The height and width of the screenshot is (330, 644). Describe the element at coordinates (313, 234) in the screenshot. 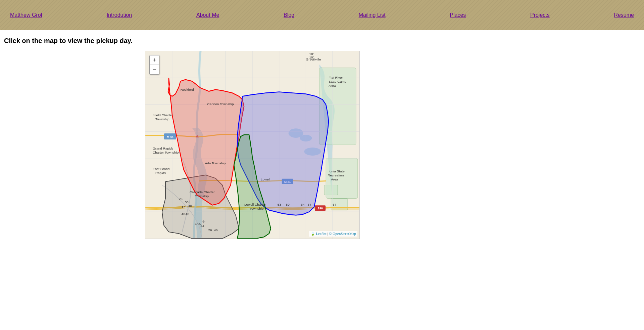

I see `leaflet-icon: 🍃` at that location.